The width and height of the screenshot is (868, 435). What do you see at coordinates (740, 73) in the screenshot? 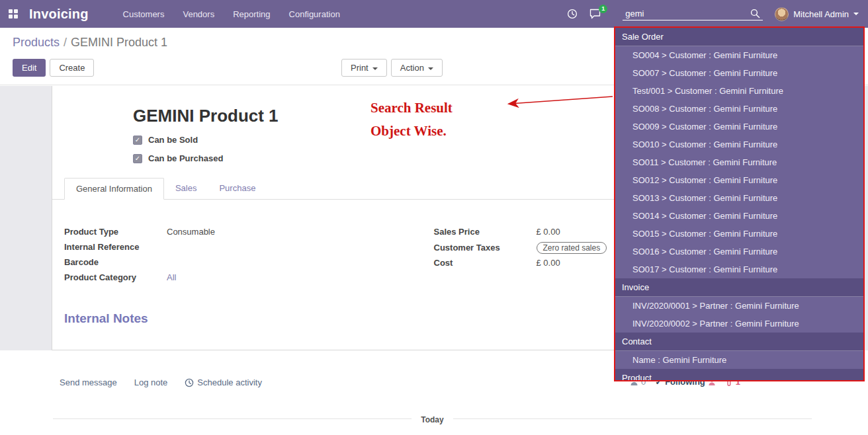
I see `search-result-item: SO007 > Customer : Gemini Furniture` at bounding box center [740, 73].